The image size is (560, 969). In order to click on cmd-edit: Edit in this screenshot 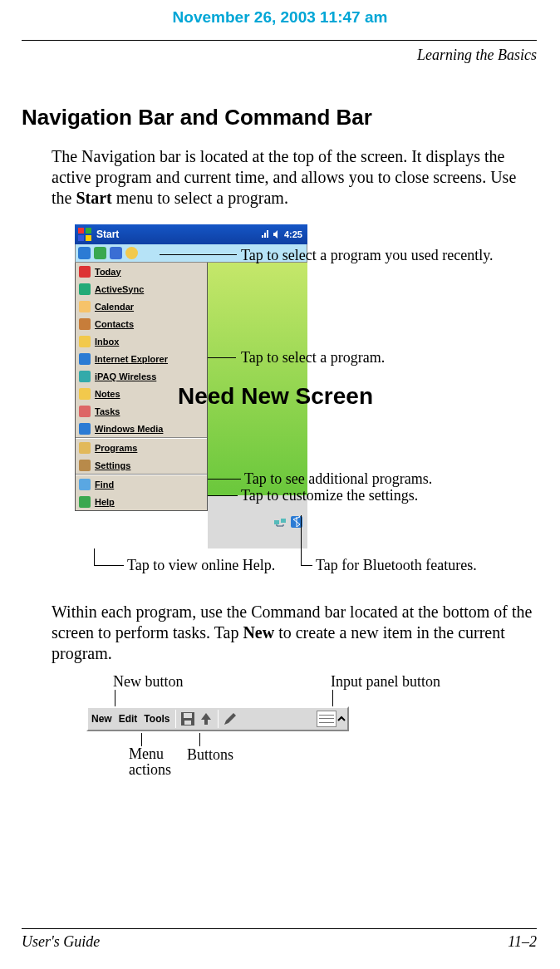, I will do `click(128, 719)`.